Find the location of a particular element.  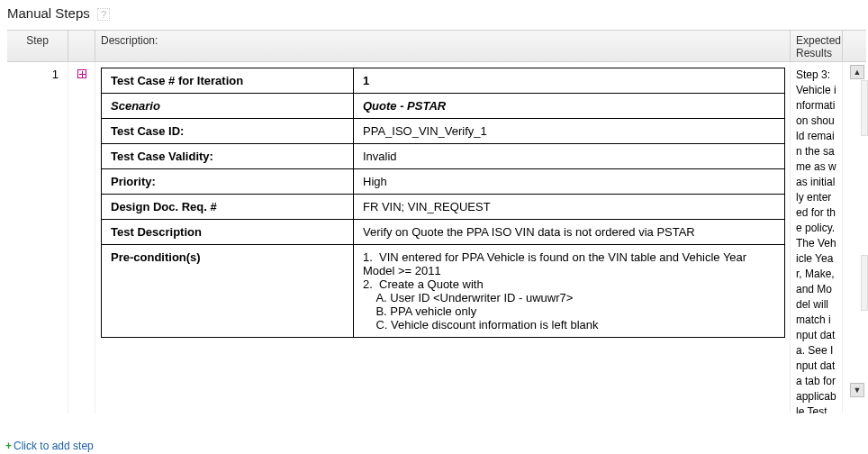

label-design-req: Design Doc. Req. # is located at coordinates (228, 207).